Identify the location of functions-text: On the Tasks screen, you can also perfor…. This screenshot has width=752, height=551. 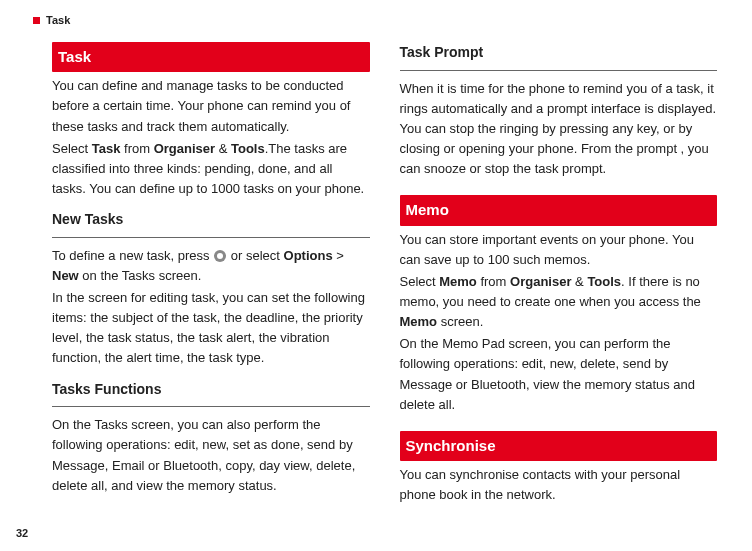
(211, 456).